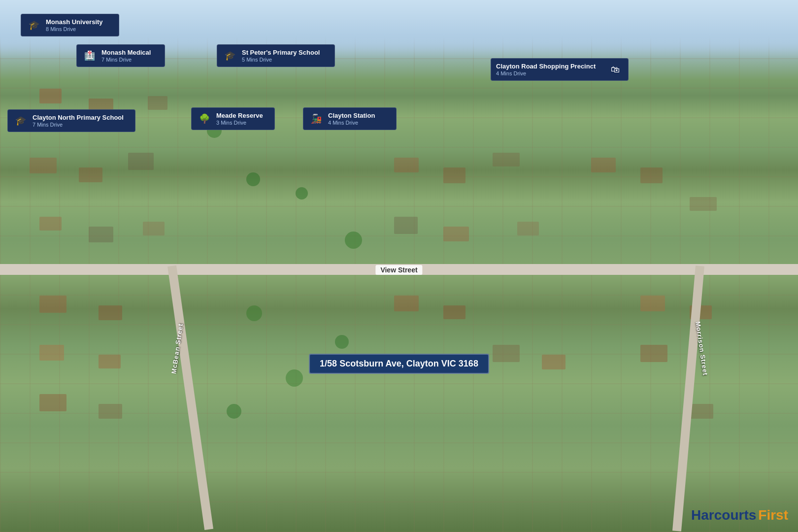 This screenshot has height=532, width=798. Describe the element at coordinates (126, 56) in the screenshot. I see `monash-medical-text: Monash Medical 7 Mins Drive` at that location.